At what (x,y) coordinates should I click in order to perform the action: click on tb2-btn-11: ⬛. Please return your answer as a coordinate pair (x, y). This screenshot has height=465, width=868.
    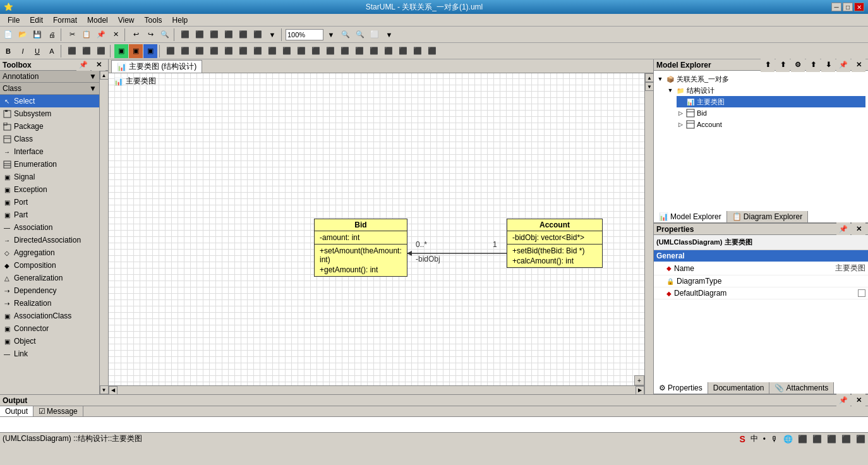
    Looking at the image, I should click on (316, 51).